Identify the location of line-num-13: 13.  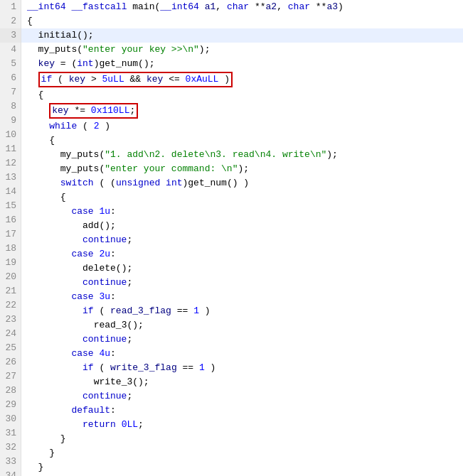
(10, 178).